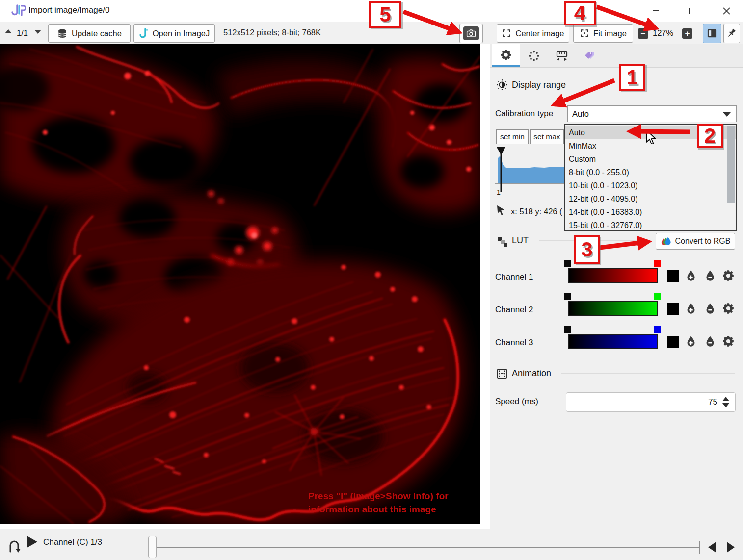 Image resolution: width=743 pixels, height=560 pixels. Describe the element at coordinates (651, 199) in the screenshot. I see `dropdown-option-12bit: 12-bit (0.0 - 4095.0)` at that location.